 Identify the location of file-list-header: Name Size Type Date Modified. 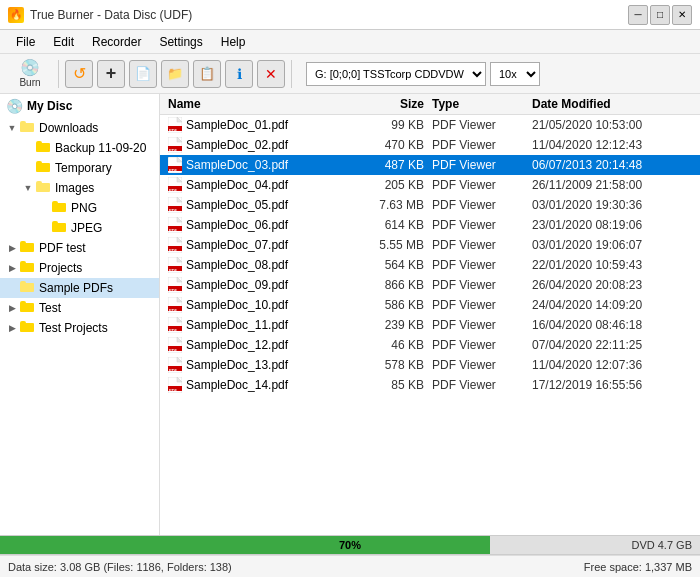
(430, 104).